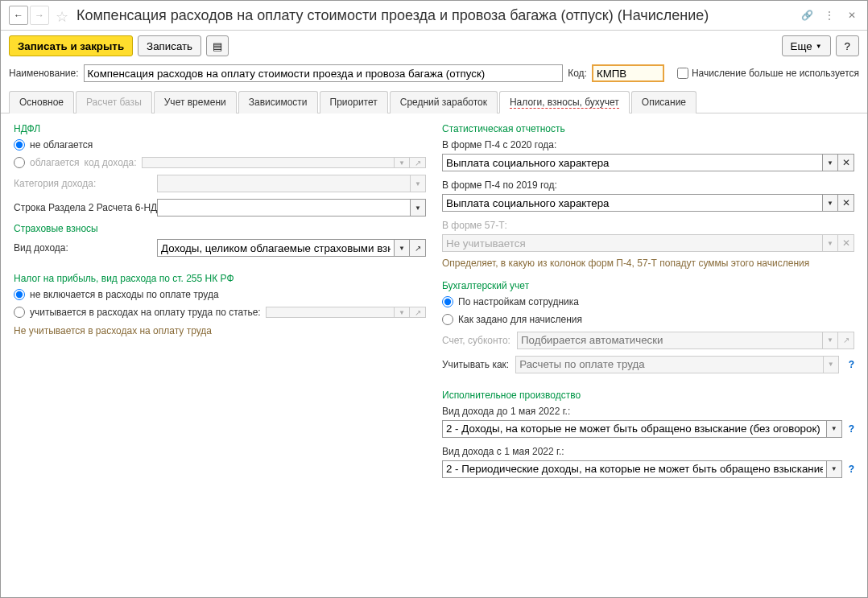  I want to click on title-actions: 🔗 ⋮ ✕, so click(829, 15).